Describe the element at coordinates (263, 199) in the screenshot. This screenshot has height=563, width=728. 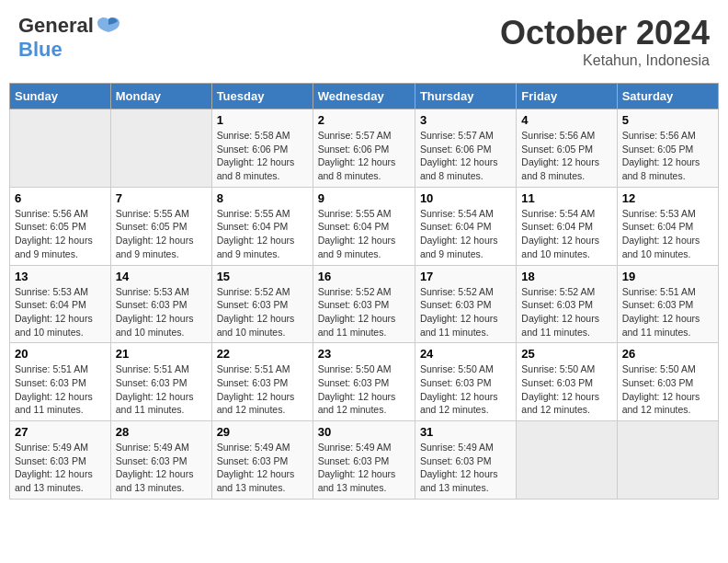
I see `day-number: 8` at that location.